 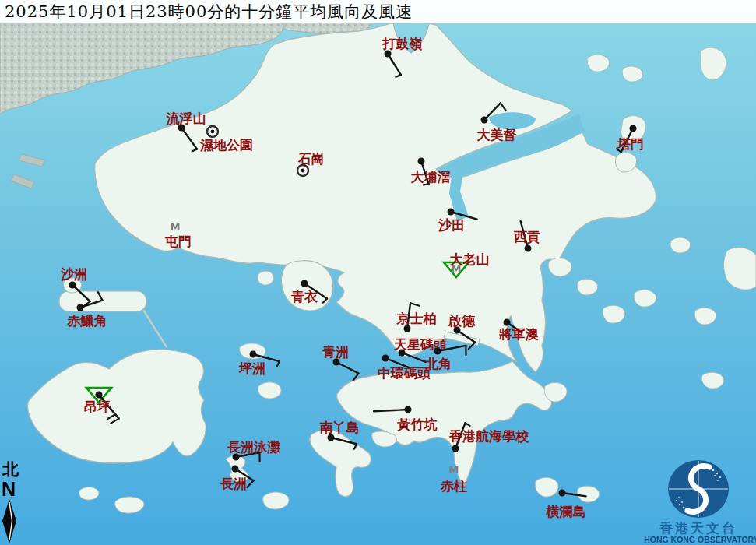 What do you see at coordinates (526, 237) in the screenshot?
I see `station-label: 西貢` at bounding box center [526, 237].